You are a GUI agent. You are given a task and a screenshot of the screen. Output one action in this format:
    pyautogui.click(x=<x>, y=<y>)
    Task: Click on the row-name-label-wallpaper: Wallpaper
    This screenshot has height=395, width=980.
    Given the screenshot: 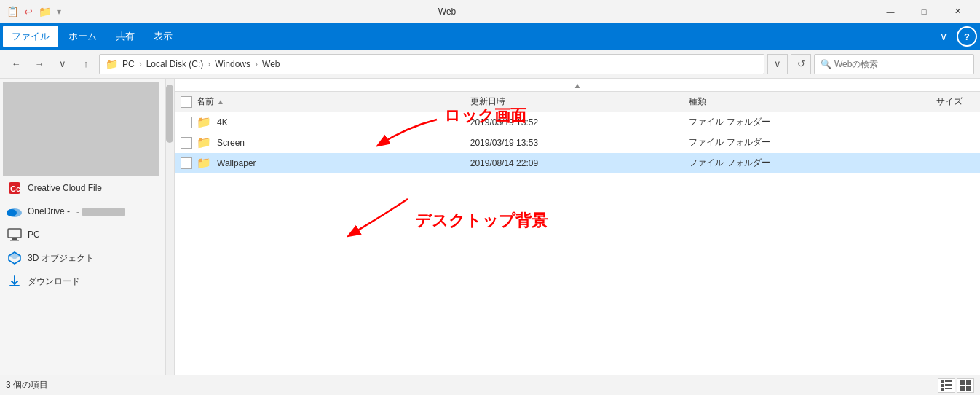 What is the action you would take?
    pyautogui.click(x=237, y=163)
    